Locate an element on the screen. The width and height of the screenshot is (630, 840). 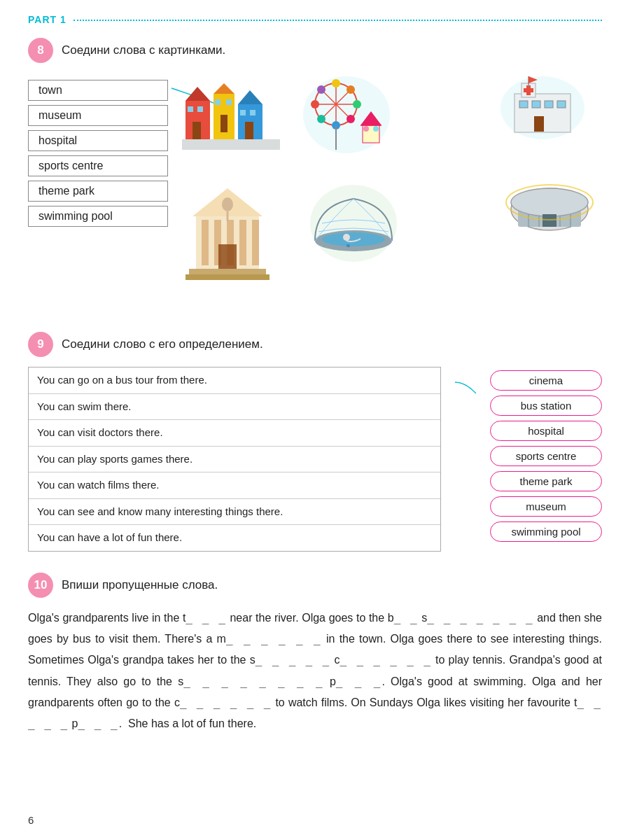
blank-5: _ _ _ _ _ is located at coordinates (293, 659).